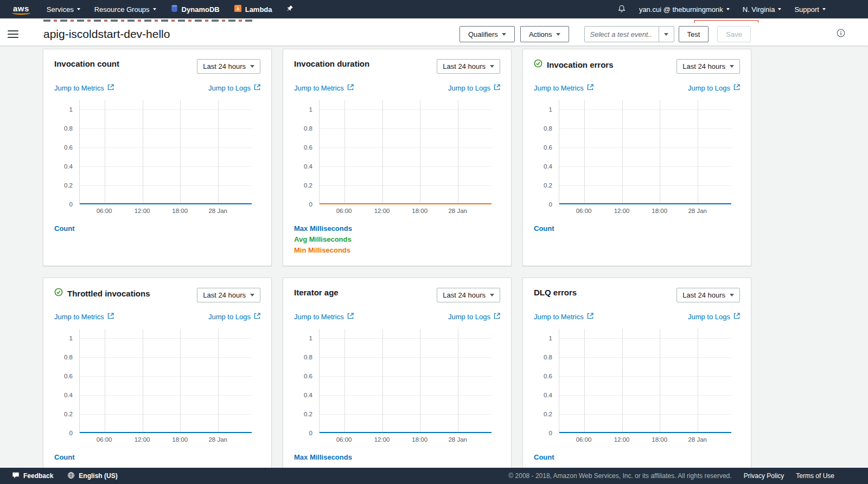  What do you see at coordinates (694, 34) in the screenshot?
I see `test-button: Test` at bounding box center [694, 34].